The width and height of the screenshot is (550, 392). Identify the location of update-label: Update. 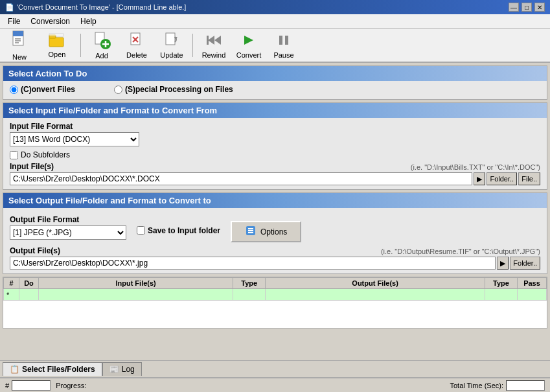
(171, 55).